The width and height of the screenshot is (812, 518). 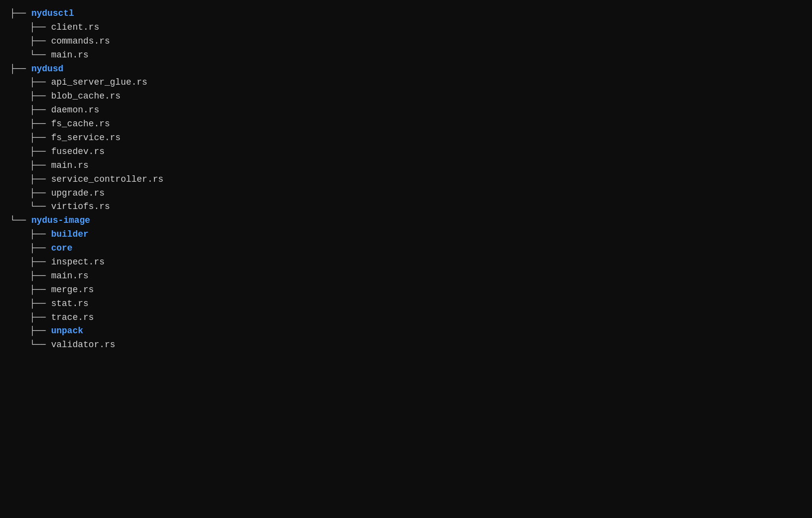 I want to click on tree-line: ├── builder, so click(x=406, y=235).